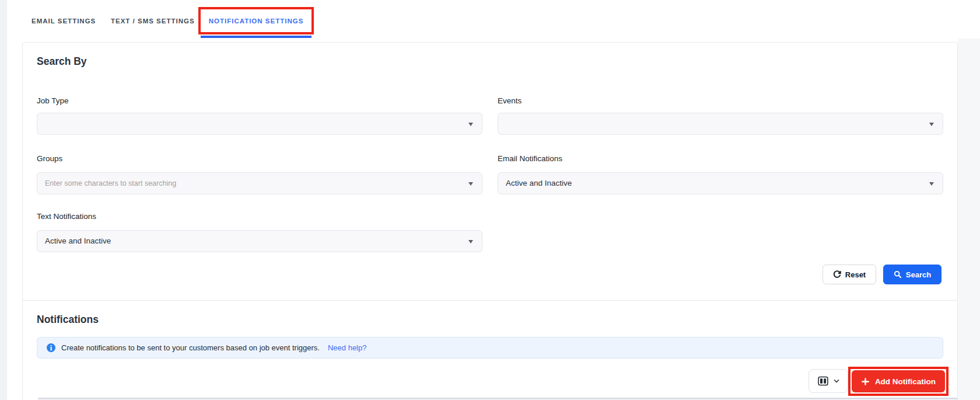  I want to click on reset-button-label: Reset, so click(855, 274).